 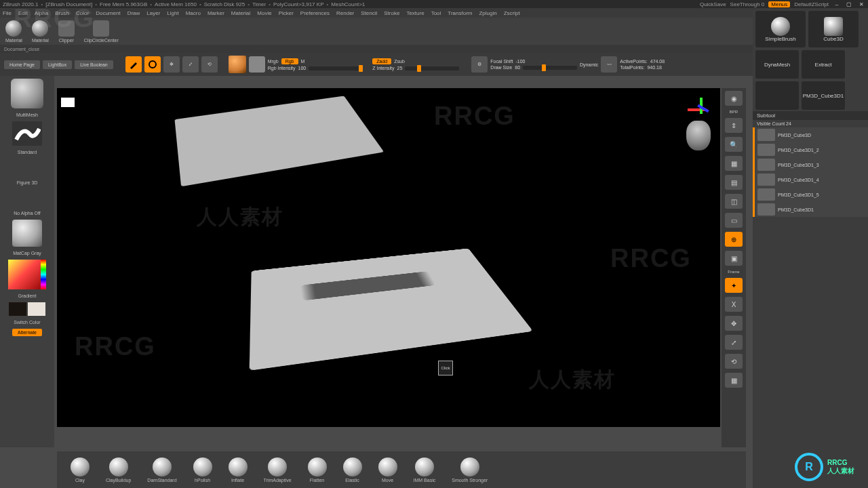 I want to click on rgb-intensity-slider, so click(x=336, y=68).